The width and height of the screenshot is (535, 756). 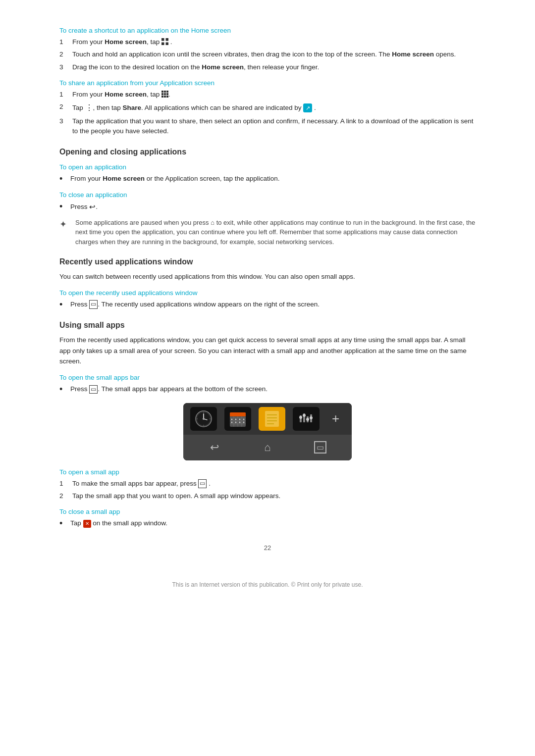 What do you see at coordinates (268, 377) in the screenshot?
I see `open-small-apps-bar-subheading: To open the small apps bar` at bounding box center [268, 377].